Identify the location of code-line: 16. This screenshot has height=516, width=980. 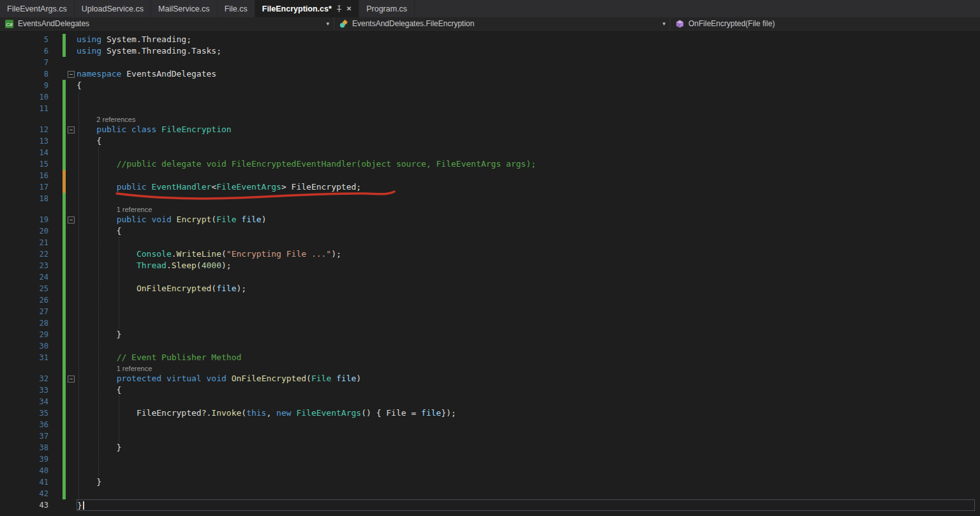
(490, 176).